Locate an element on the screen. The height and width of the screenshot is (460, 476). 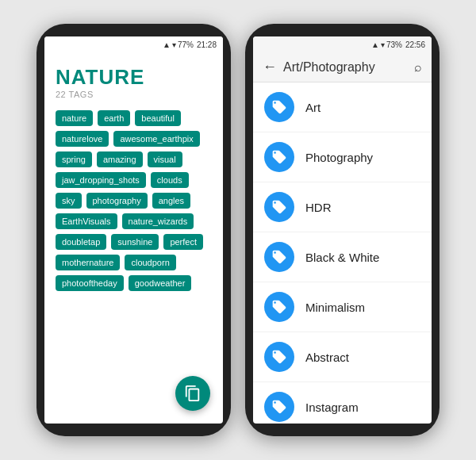
tag-item: perfect is located at coordinates (183, 242).